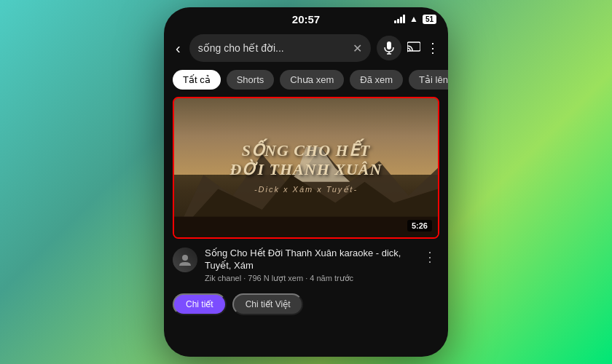 Image resolution: width=612 pixels, height=364 pixels. Describe the element at coordinates (389, 48) in the screenshot. I see `mic-icon` at that location.